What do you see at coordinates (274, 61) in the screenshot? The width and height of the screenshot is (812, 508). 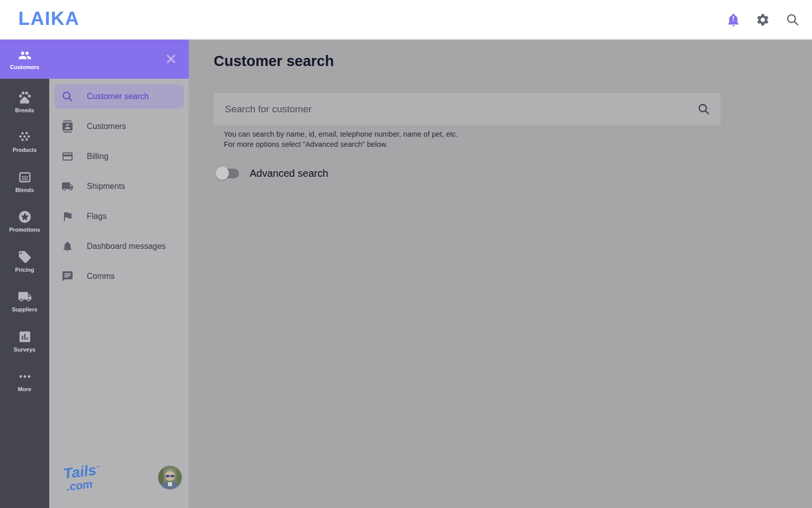 I see `page-title: Customer search` at bounding box center [274, 61].